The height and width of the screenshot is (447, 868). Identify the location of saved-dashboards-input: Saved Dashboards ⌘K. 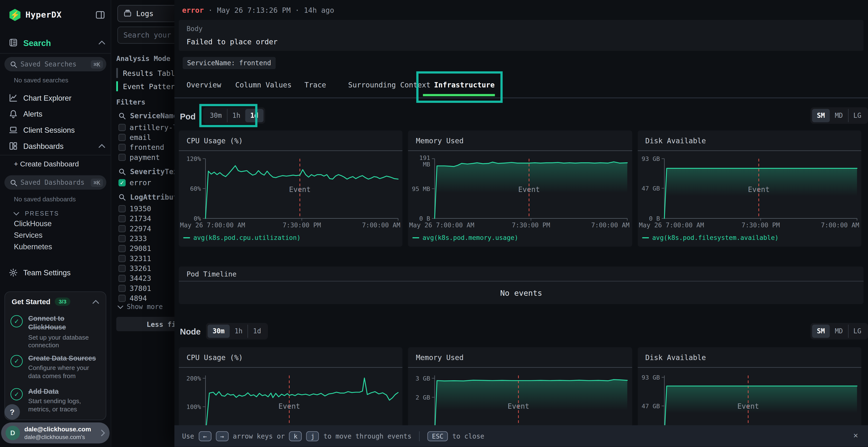
(55, 182).